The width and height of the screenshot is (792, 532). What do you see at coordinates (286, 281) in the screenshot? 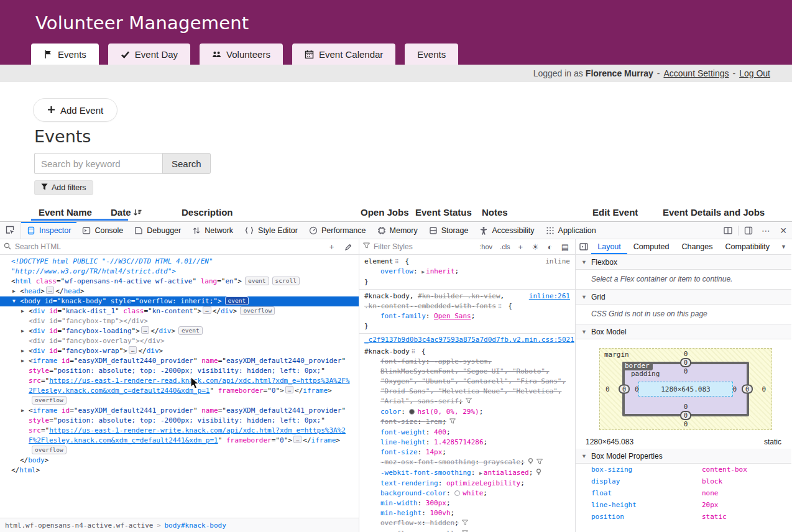
I see `badge-scroll: scroll` at bounding box center [286, 281].